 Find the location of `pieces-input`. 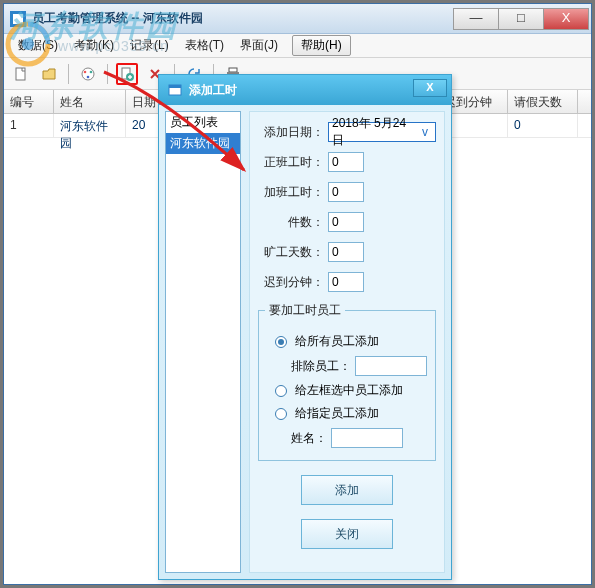

pieces-input is located at coordinates (346, 222).